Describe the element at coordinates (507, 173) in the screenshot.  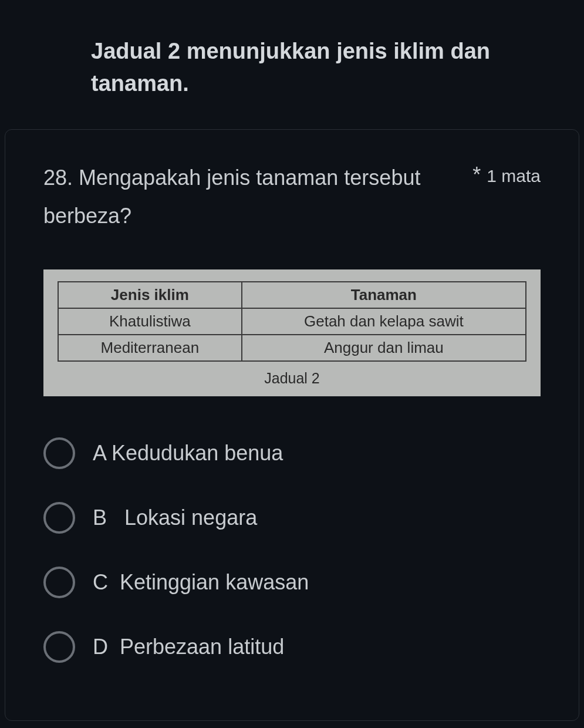
I see `points-indicator: * 1 mata` at that location.